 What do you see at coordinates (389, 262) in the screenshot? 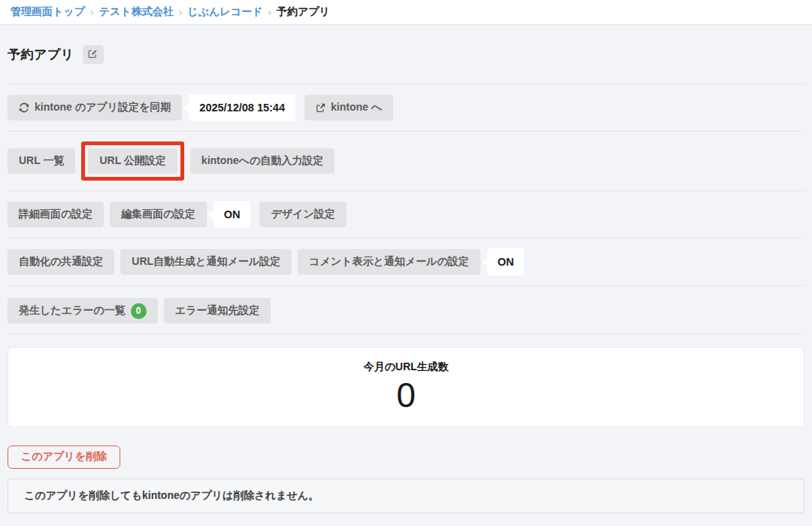
I see `comment-mail-settings-button: コメント表示と通知メールの設定` at bounding box center [389, 262].